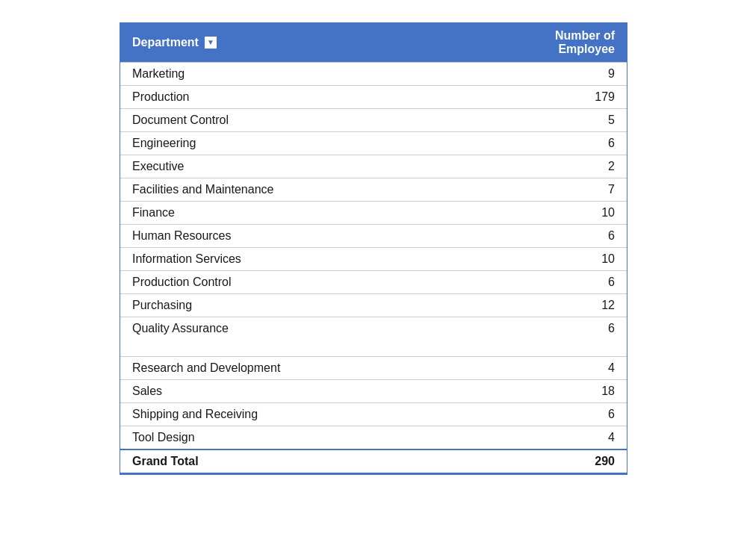 Image resolution: width=747 pixels, height=560 pixels. What do you see at coordinates (374, 166) in the screenshot?
I see `table-row: Executive 2` at bounding box center [374, 166].